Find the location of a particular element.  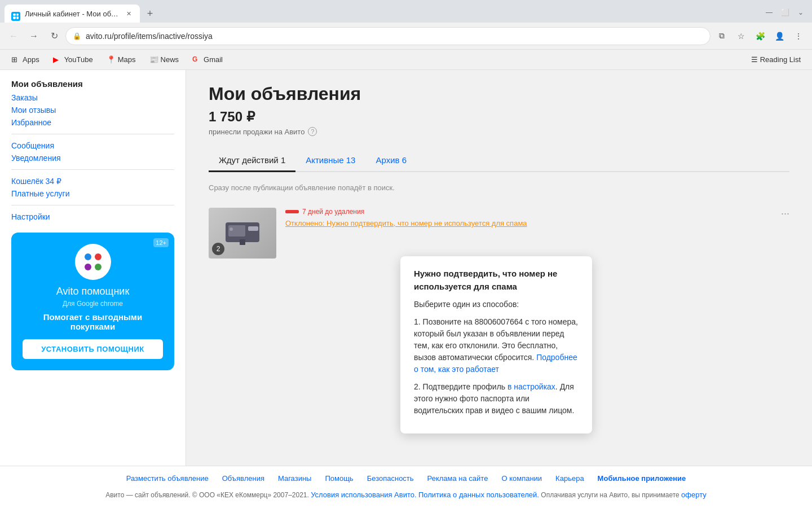

tooltip-box-content: Нужно подтвердить, что номер не использу… is located at coordinates (496, 345).